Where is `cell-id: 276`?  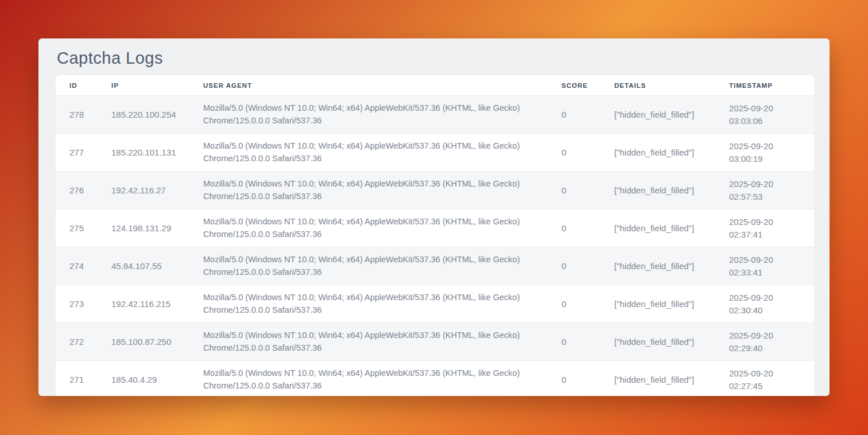 cell-id: 276 is located at coordinates (77, 191).